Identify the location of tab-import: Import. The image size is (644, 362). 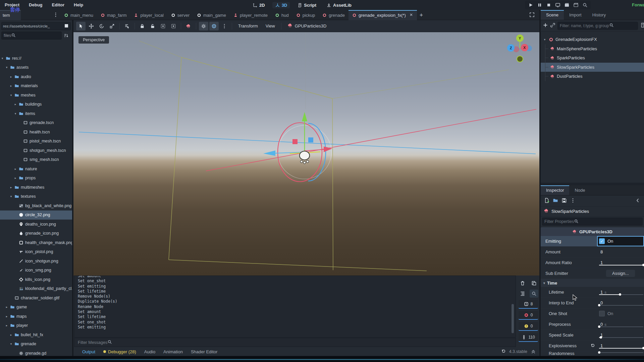
(576, 15).